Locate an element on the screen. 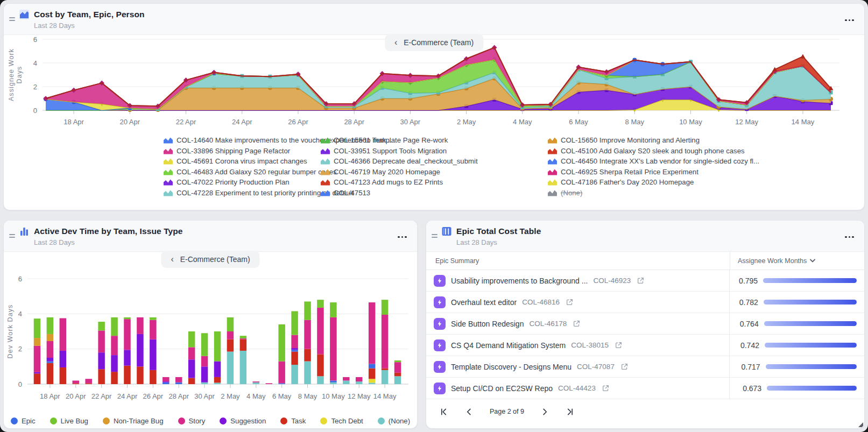  epic-summary: Usability improvements to Background ... is located at coordinates (519, 281).